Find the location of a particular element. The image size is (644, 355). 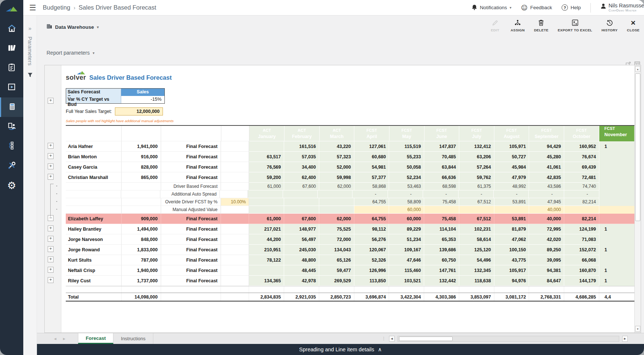

table-cell: 245,030 is located at coordinates (301, 250).